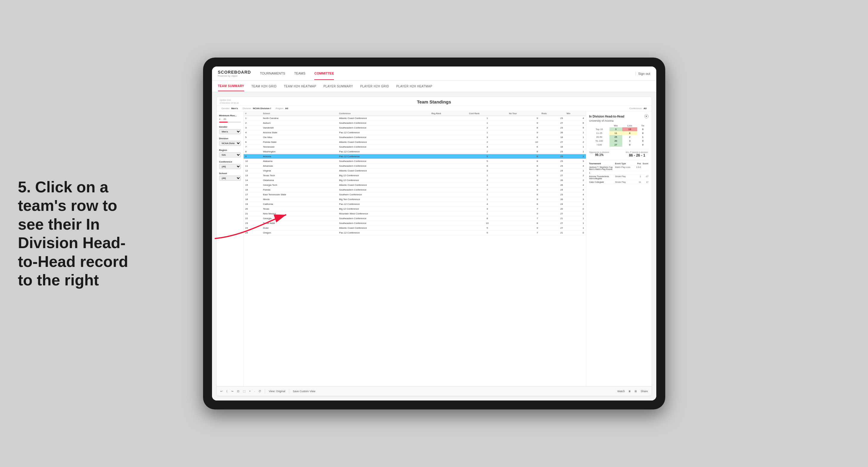 This screenshot has height=467, width=868. Describe the element at coordinates (231, 86) in the screenshot. I see `sub-nav-team-summary: TEAM SUMMARY` at that location.